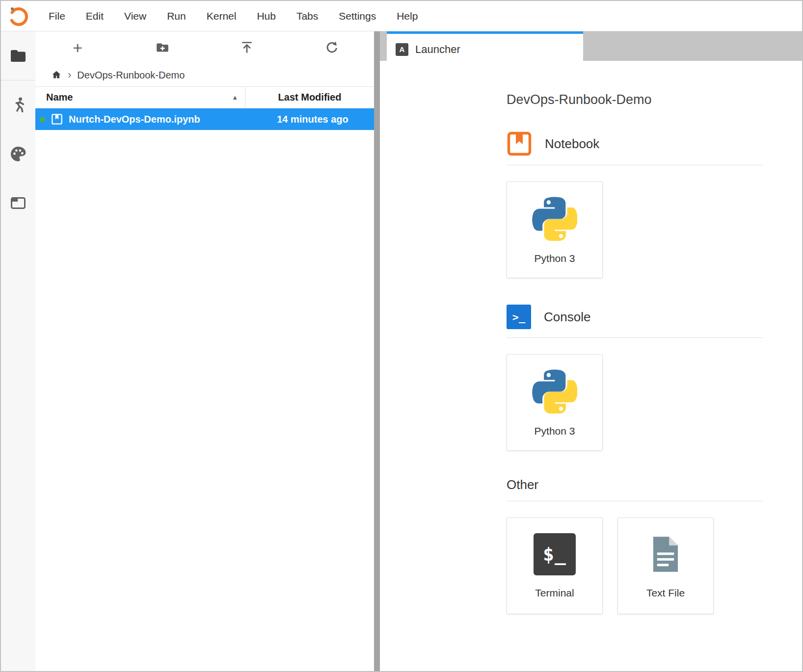 The image size is (803, 672). Describe the element at coordinates (555, 230) in the screenshot. I see `launcher-card-notebook-python3: Python 3` at that location.